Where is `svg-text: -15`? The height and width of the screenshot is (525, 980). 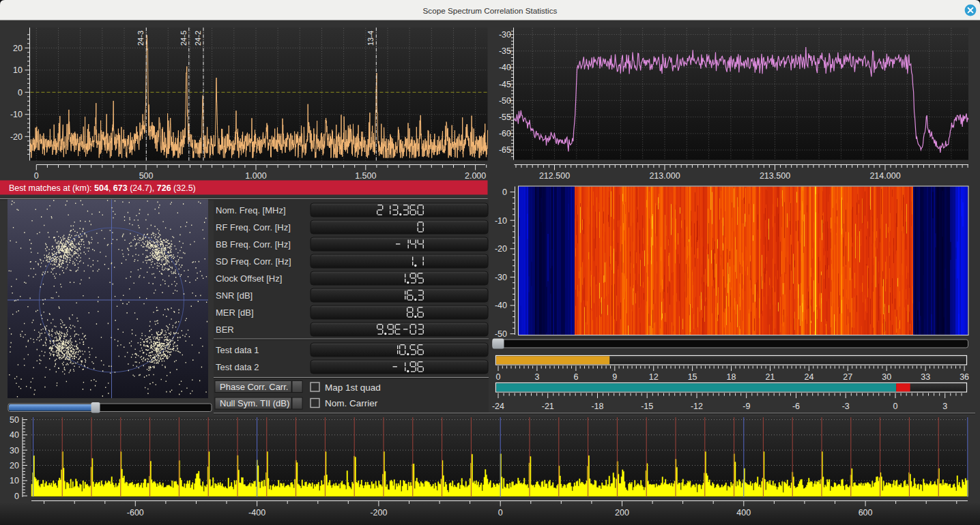 svg-text: -15 is located at coordinates (647, 406).